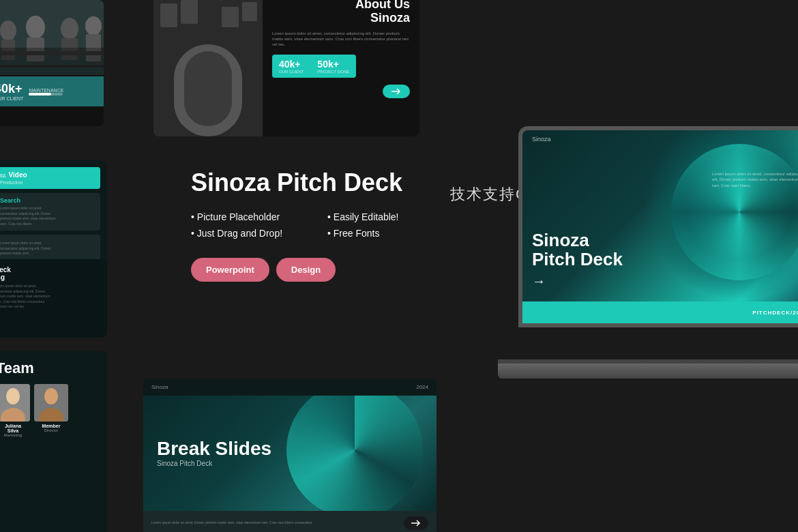  What do you see at coordinates (389, 217) in the screenshot?
I see `feature-easily-editable: • Easily Editable!` at bounding box center [389, 217].